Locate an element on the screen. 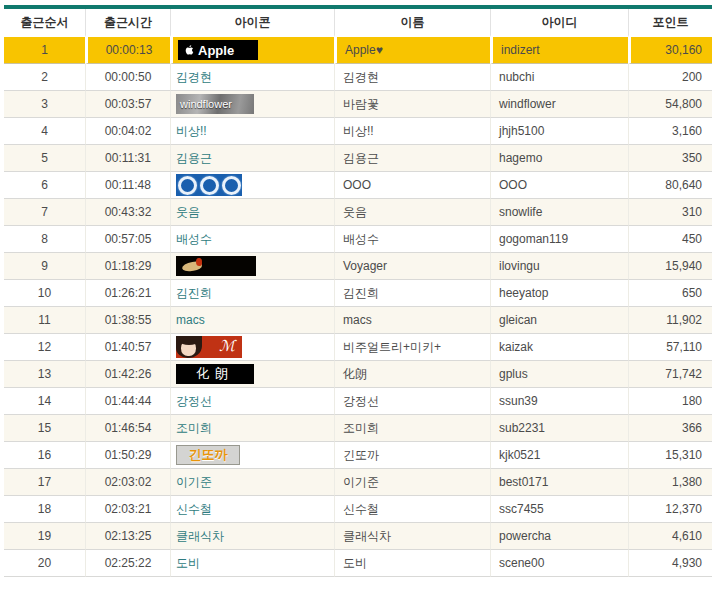 Image resolution: width=716 pixels, height=589 pixels. table-row: 1 00:00:13 Apple Apple♥ indizert 30,160 is located at coordinates (358, 50).